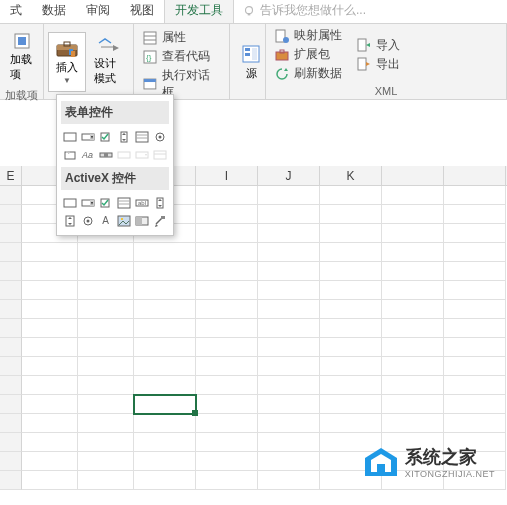 The image size is (507, 505). Describe the element at coordinates (88, 154) in the screenshot. I see `form-label-icon: Aa` at that location.